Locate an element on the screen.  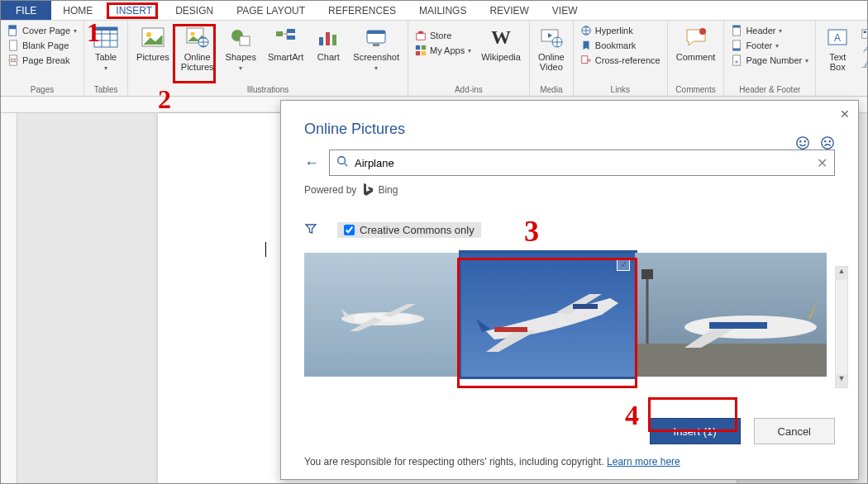
cc-checkbox-input is located at coordinates (349, 230).